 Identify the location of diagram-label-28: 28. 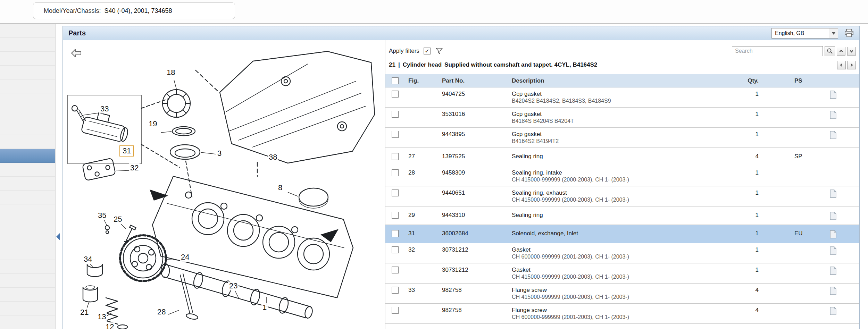
(161, 312).